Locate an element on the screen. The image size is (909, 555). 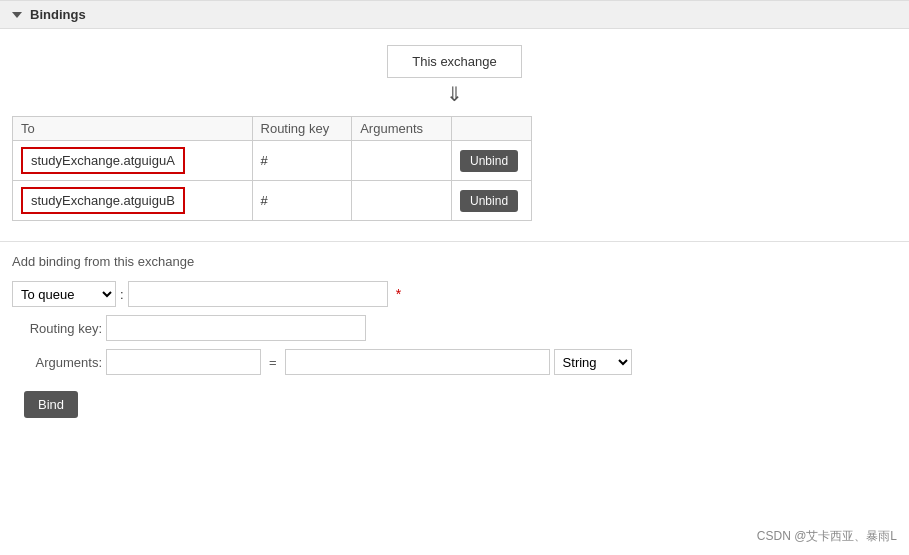
bindings-table: To Routing key Arguments studyExchange.a… is located at coordinates (272, 168).